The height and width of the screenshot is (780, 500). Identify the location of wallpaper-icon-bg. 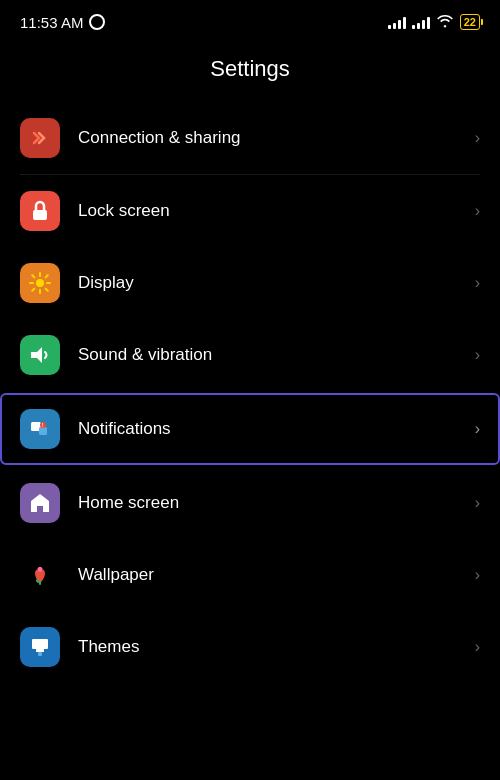
(40, 575).